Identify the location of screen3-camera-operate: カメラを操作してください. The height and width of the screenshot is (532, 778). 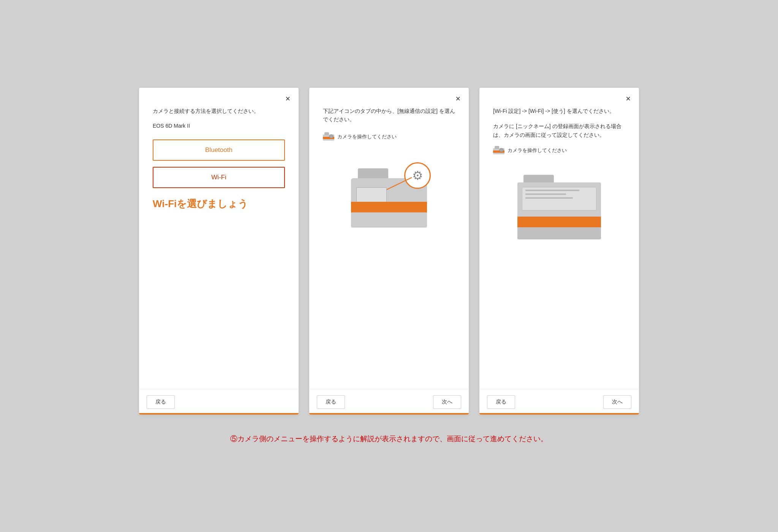
(559, 150).